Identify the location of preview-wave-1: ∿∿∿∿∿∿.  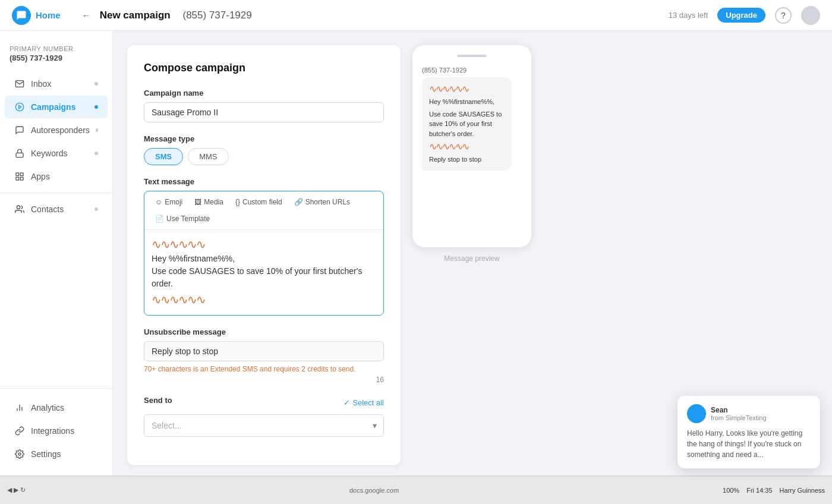
(467, 89).